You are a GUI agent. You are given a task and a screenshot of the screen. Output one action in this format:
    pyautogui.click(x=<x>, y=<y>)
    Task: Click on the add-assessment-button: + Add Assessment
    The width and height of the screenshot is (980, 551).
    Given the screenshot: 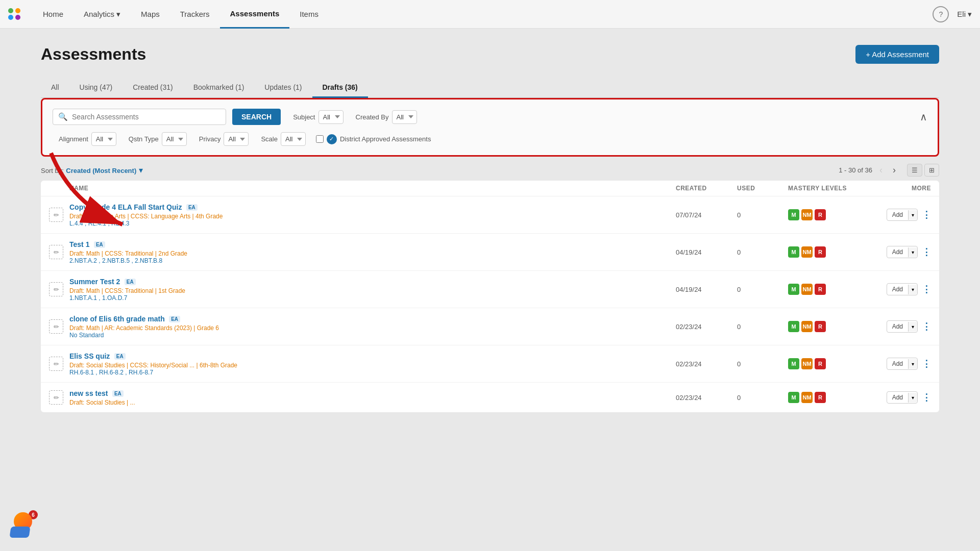 What is the action you would take?
    pyautogui.click(x=897, y=54)
    